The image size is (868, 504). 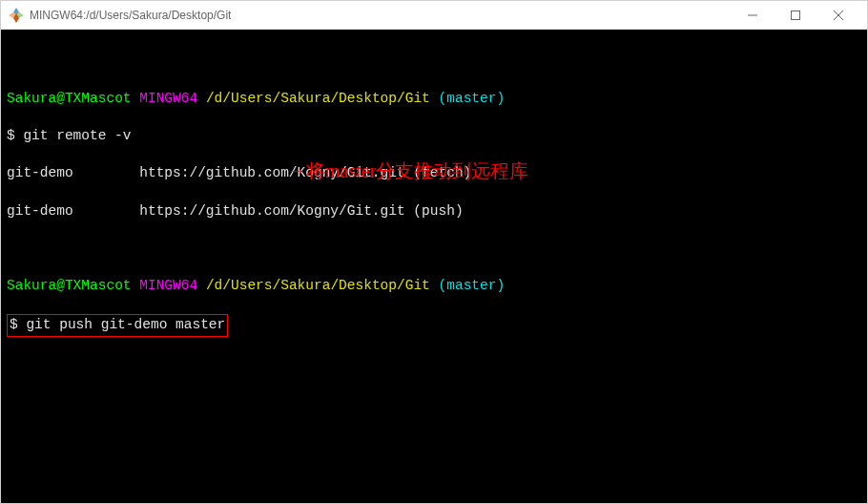 I want to click on minimize-button, so click(x=752, y=15).